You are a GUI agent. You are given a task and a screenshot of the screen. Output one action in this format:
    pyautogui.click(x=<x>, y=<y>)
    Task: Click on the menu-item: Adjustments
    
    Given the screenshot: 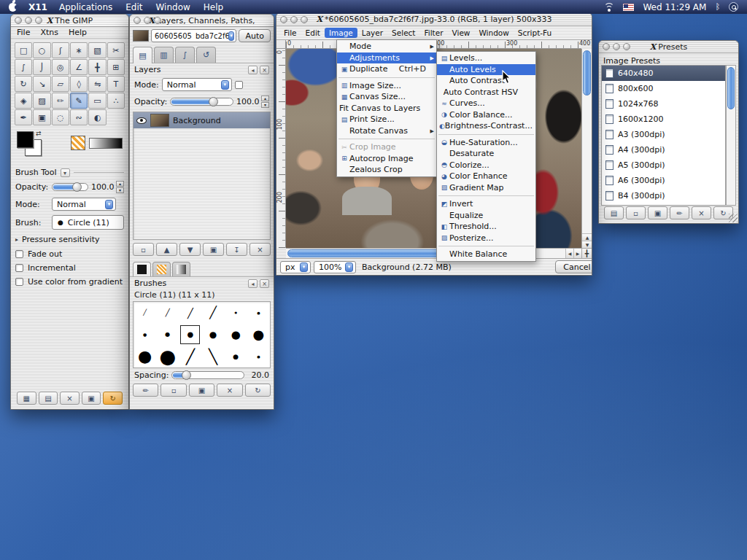 What is the action you would take?
    pyautogui.click(x=387, y=58)
    